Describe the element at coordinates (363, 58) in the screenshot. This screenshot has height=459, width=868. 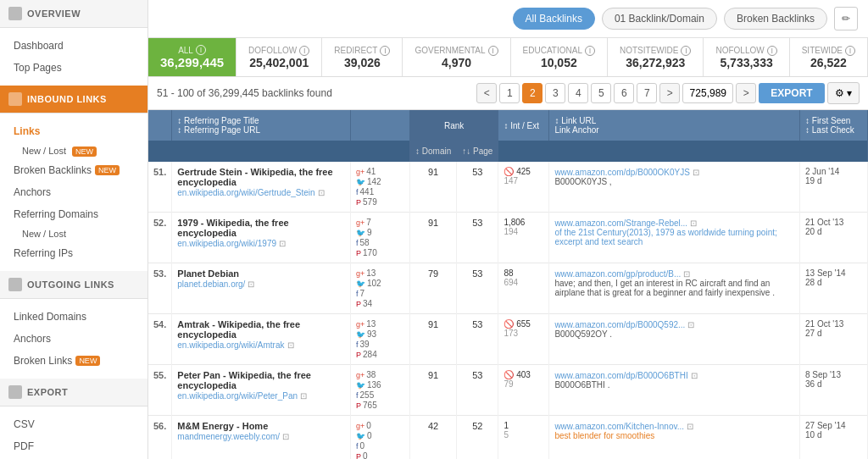
I see `stat-redirect: REDIRECT i 39,026` at that location.